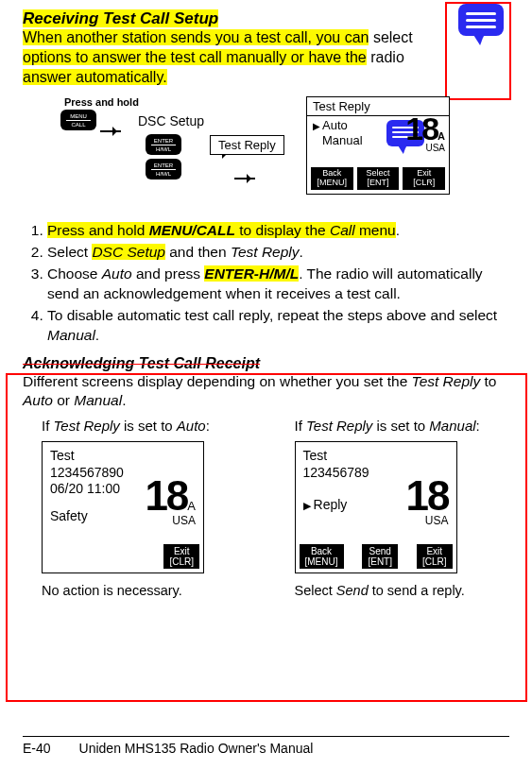  What do you see at coordinates (149, 425) in the screenshot?
I see `auto-caption: If Test Reply is set to Auto:` at bounding box center [149, 425].